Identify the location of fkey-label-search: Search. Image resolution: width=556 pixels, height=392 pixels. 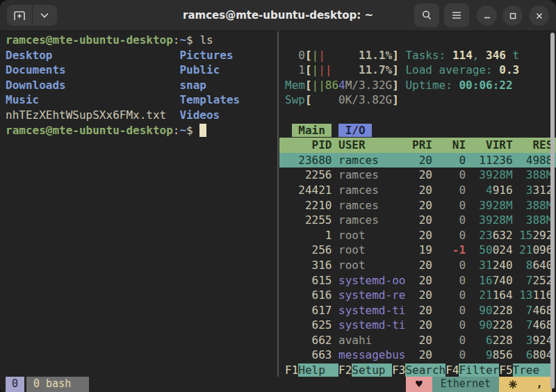
(425, 370).